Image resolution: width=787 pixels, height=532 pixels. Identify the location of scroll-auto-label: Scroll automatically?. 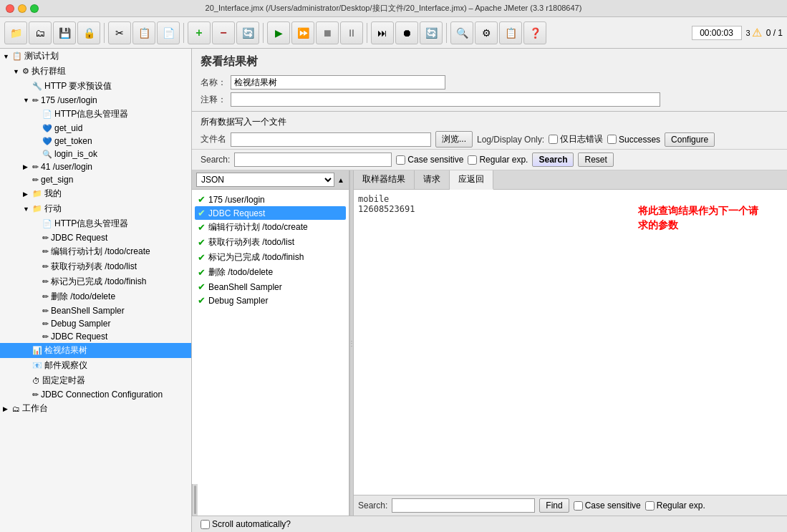
(246, 524).